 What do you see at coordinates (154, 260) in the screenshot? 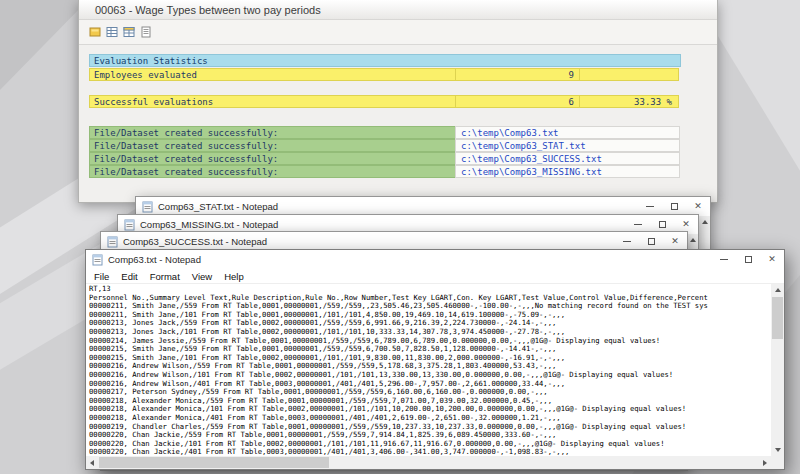
I see `notepad-title: Comp63.txt - Notepad` at bounding box center [154, 260].